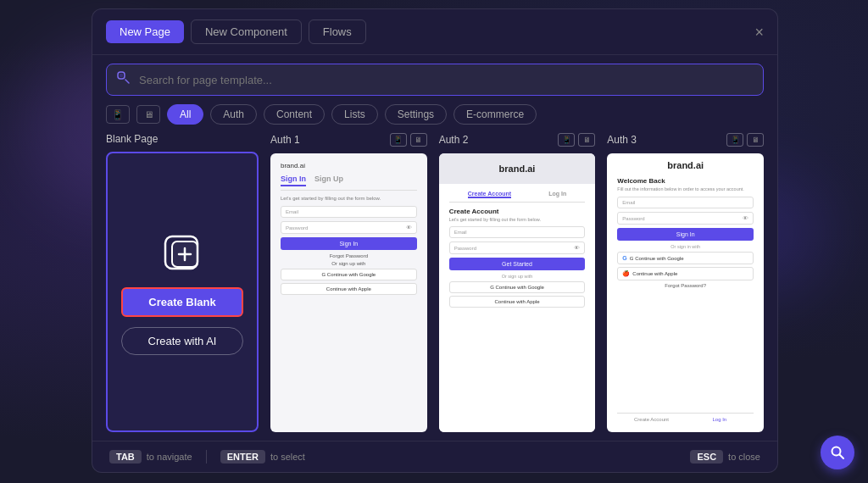 This screenshot has height=483, width=868. What do you see at coordinates (685, 140) in the screenshot?
I see `auth3-header: Auth 3 📱 🖥` at bounding box center [685, 140].